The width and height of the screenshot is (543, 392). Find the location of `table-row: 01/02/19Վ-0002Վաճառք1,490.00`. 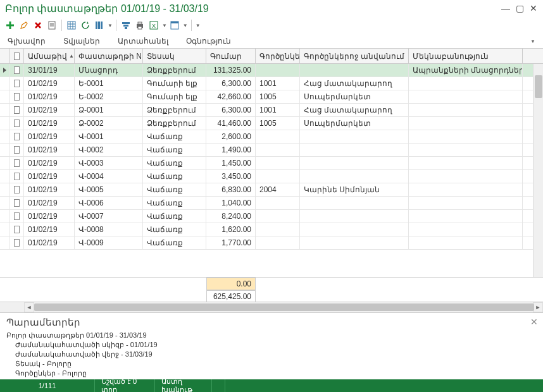

table-row: 01/02/19Վ-0002Վաճառք1,490.00 is located at coordinates (272, 150).